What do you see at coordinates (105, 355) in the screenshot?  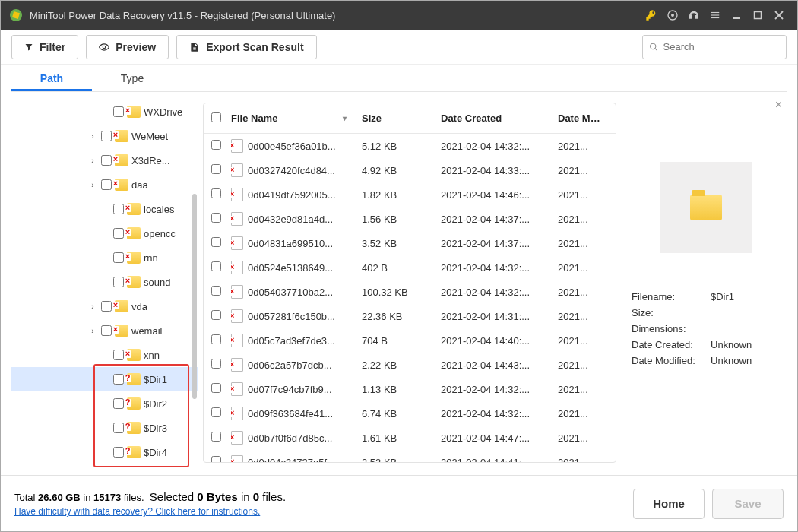 I see `tree-node: xnn` at bounding box center [105, 355].